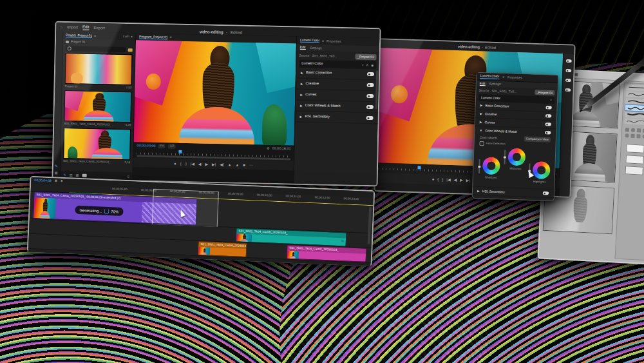 The width and height of the screenshot is (644, 363). What do you see at coordinates (438, 179) in the screenshot?
I see `mark-in-icon: {` at bounding box center [438, 179].